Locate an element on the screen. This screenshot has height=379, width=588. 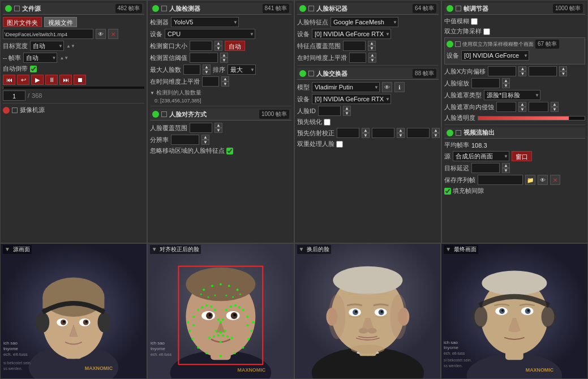
source-select: 合成后的画面 is located at coordinates (481, 156).